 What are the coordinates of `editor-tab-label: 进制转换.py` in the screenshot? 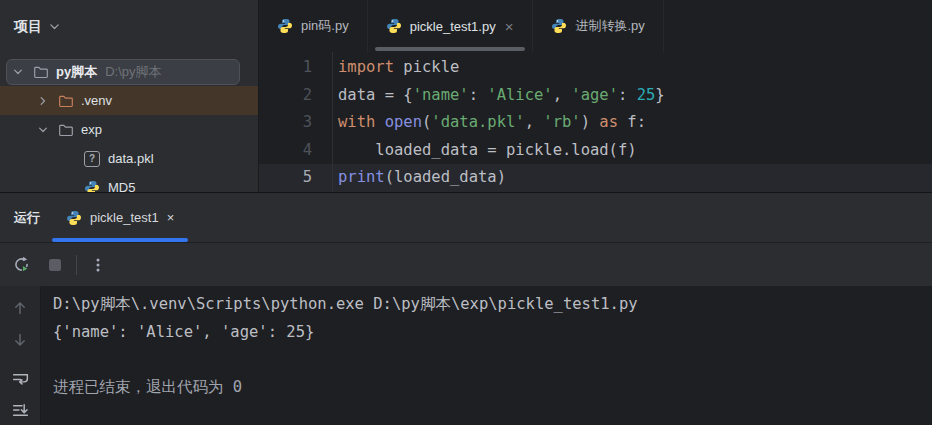 It's located at (610, 26).